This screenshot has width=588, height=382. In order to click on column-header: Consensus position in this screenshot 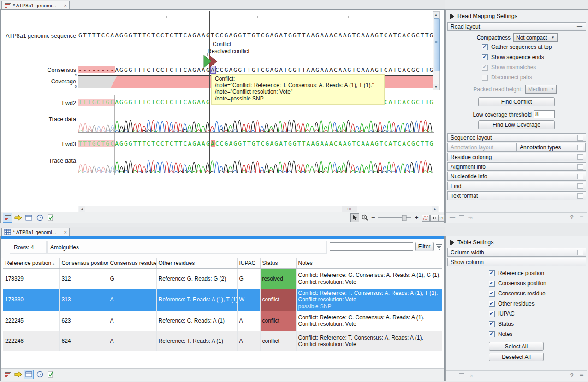, I will do `click(84, 263)`.